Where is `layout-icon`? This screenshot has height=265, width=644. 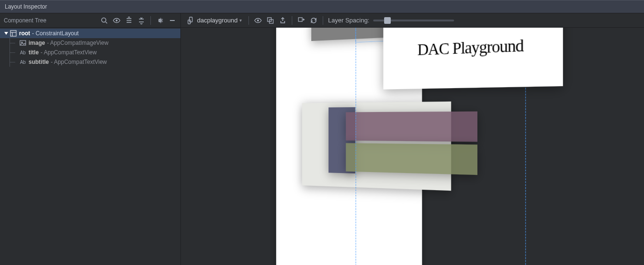 layout-icon is located at coordinates (13, 33).